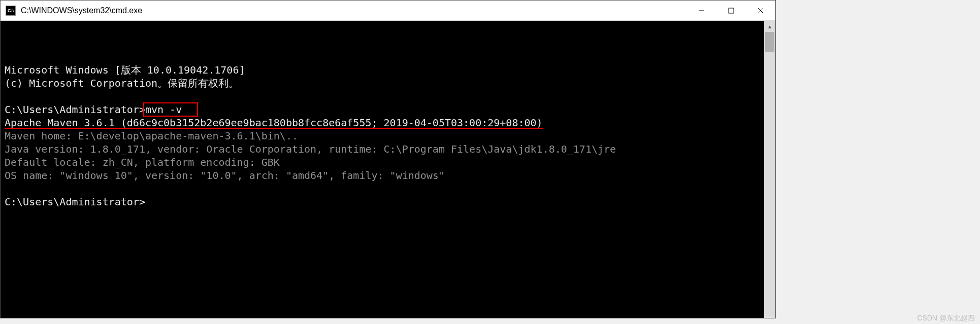 Image resolution: width=980 pixels, height=324 pixels. I want to click on scroll-thumb, so click(770, 42).